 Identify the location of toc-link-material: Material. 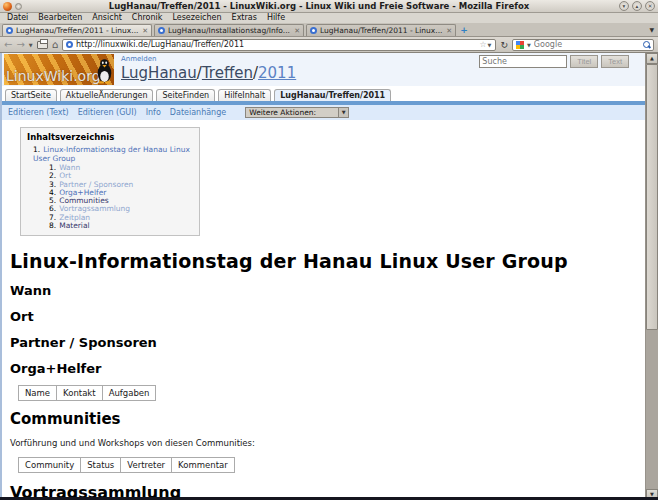
(74, 226).